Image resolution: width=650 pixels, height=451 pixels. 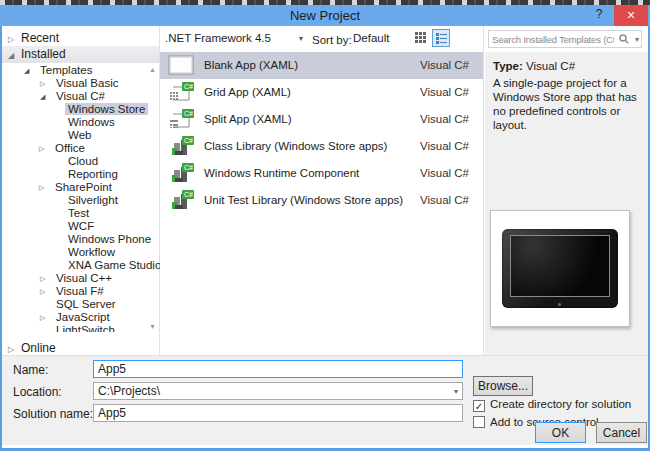 What do you see at coordinates (552, 405) in the screenshot?
I see `create-directory-checkbox-row: ✓Create directory for solution` at bounding box center [552, 405].